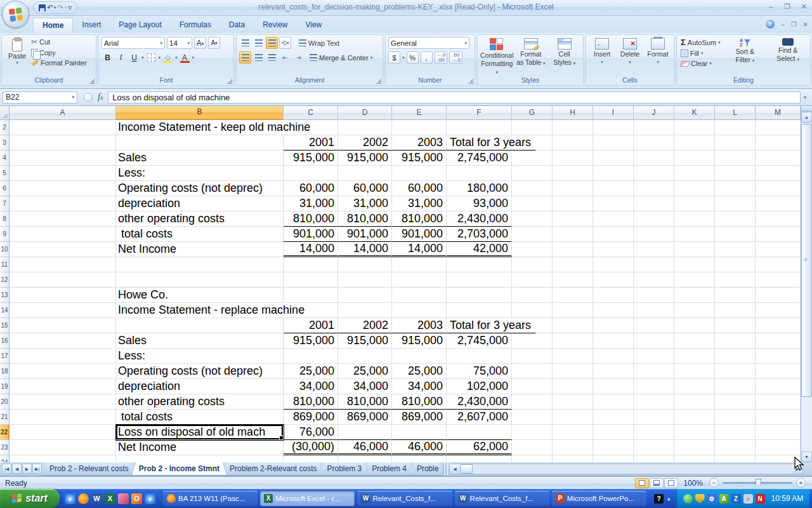 The image size is (812, 508). Describe the element at coordinates (365, 143) in the screenshot. I see `cell-D3: 2002` at that location.